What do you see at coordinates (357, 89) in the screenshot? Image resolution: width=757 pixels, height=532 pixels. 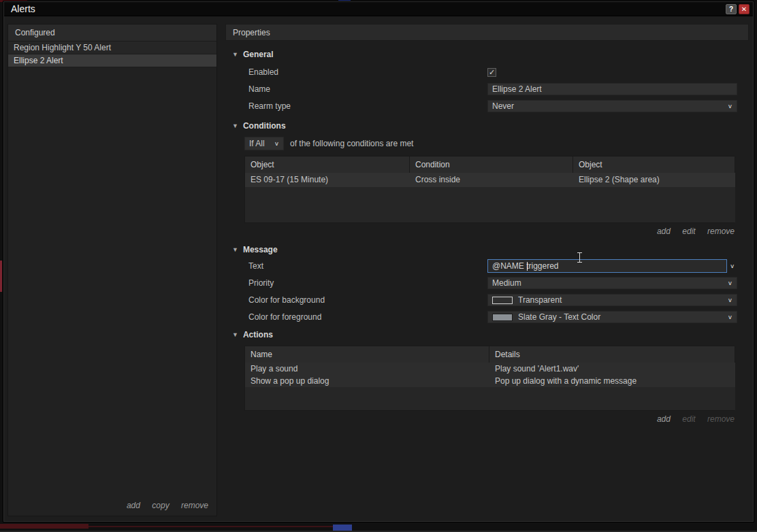 I see `name-label: Name` at bounding box center [357, 89].